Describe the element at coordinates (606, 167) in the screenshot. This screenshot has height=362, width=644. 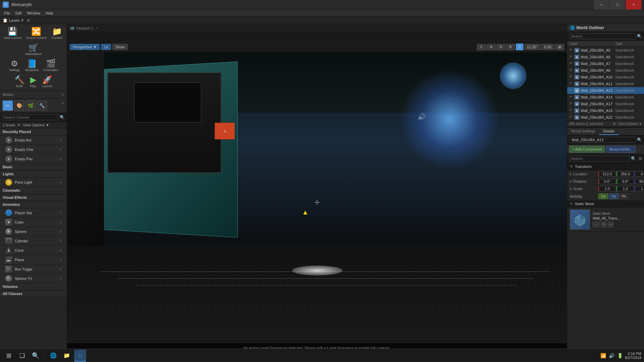
I see `transform-section-header: Transform` at that location.